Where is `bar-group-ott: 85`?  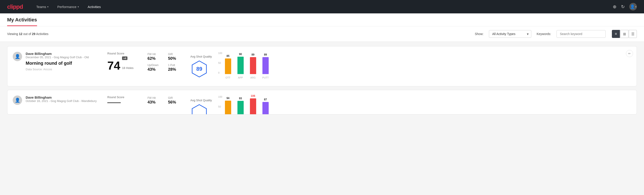 bar-group-ott: 85 is located at coordinates (228, 64).